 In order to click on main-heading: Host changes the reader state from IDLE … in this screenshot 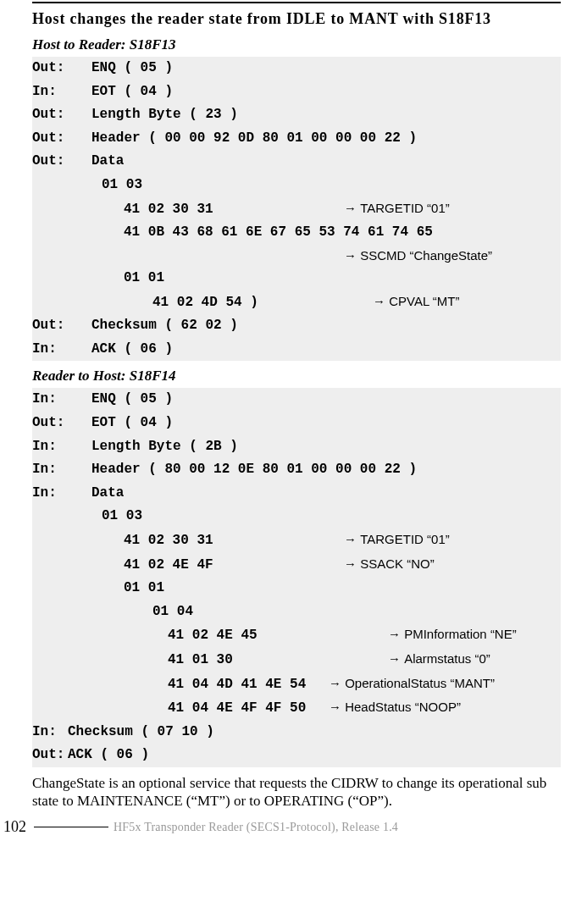, I will do `click(296, 19)`.